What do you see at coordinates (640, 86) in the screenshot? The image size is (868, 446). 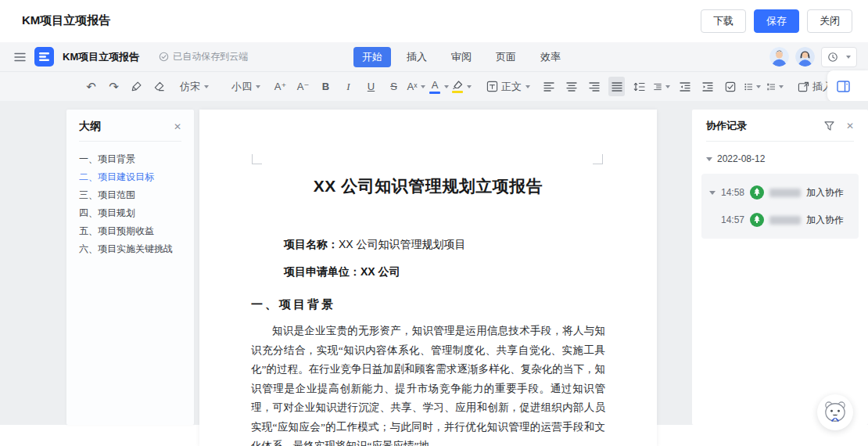 I see `line-spacing-button` at bounding box center [640, 86].